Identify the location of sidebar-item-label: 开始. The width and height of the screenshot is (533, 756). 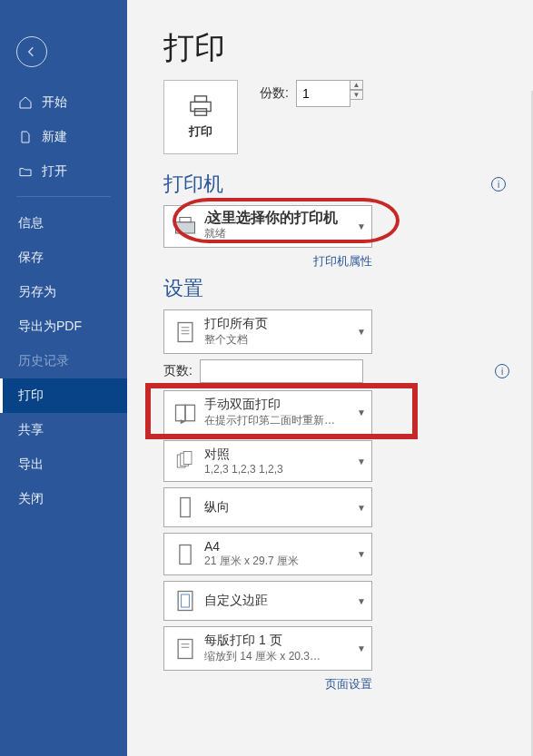
(54, 103).